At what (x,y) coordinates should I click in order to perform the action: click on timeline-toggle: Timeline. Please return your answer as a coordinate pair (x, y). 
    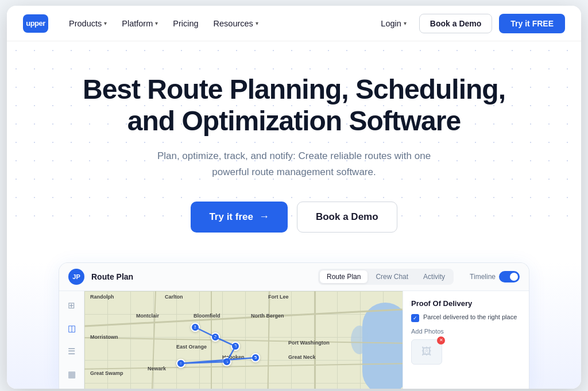
    Looking at the image, I should click on (495, 277).